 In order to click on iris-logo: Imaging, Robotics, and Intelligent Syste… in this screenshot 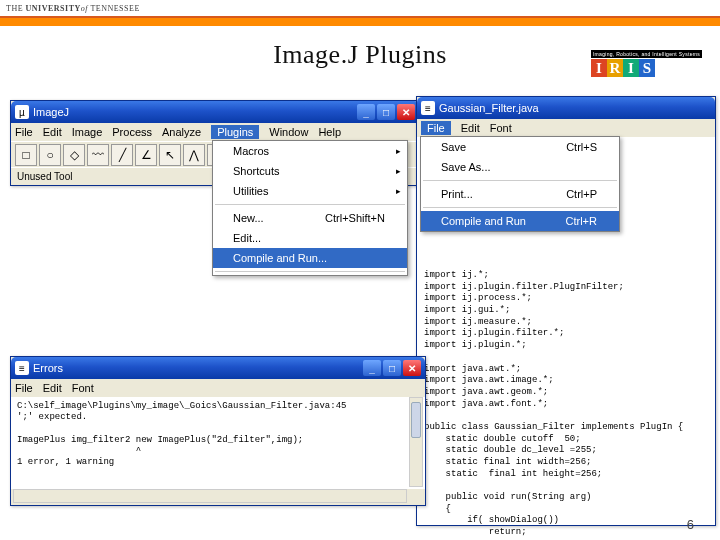, I will do `click(646, 64)`.